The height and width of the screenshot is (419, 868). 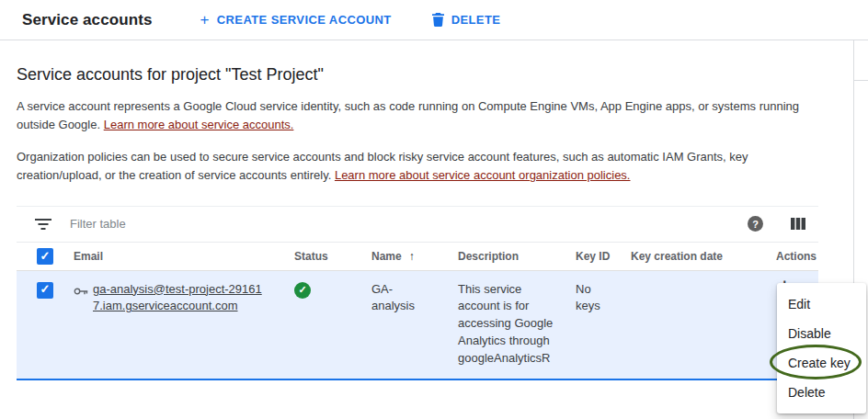 What do you see at coordinates (798, 224) in the screenshot?
I see `column-display-icon` at bounding box center [798, 224].